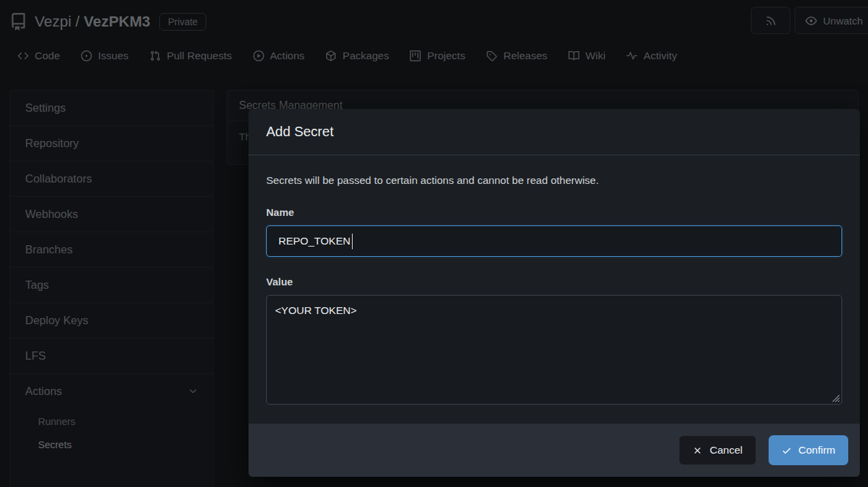  Describe the element at coordinates (554, 132) in the screenshot. I see `modal-title: Add Secret` at that location.